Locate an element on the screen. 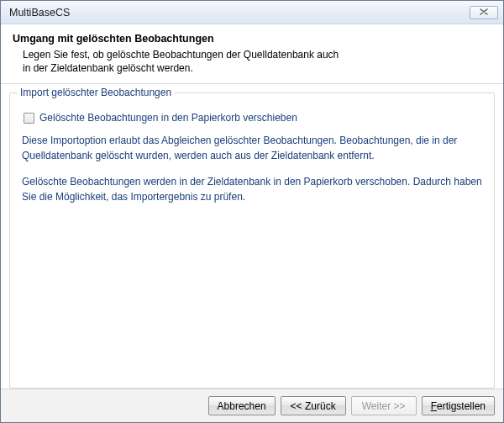 This screenshot has height=423, width=504. page-title: Umgang mit gelöschten Beobachtungen is located at coordinates (252, 39).